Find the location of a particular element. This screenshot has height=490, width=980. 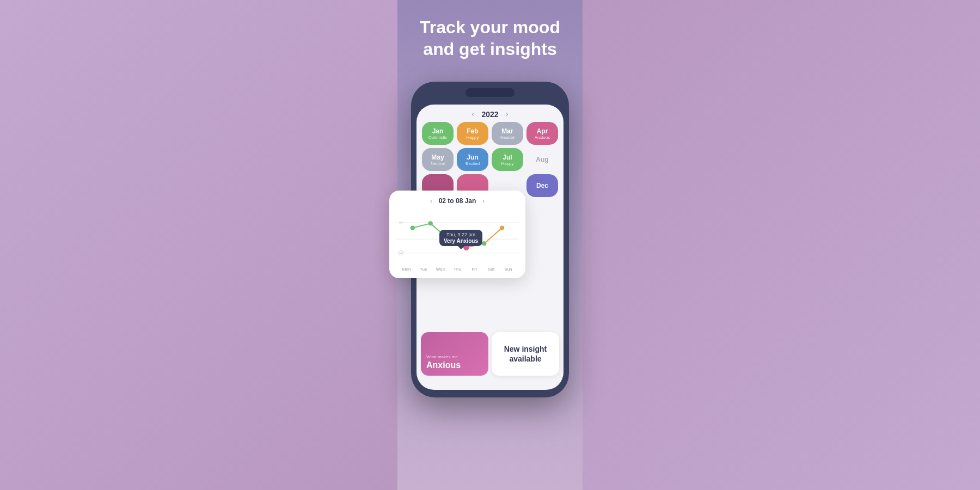

year-label: 2022 is located at coordinates (490, 114).